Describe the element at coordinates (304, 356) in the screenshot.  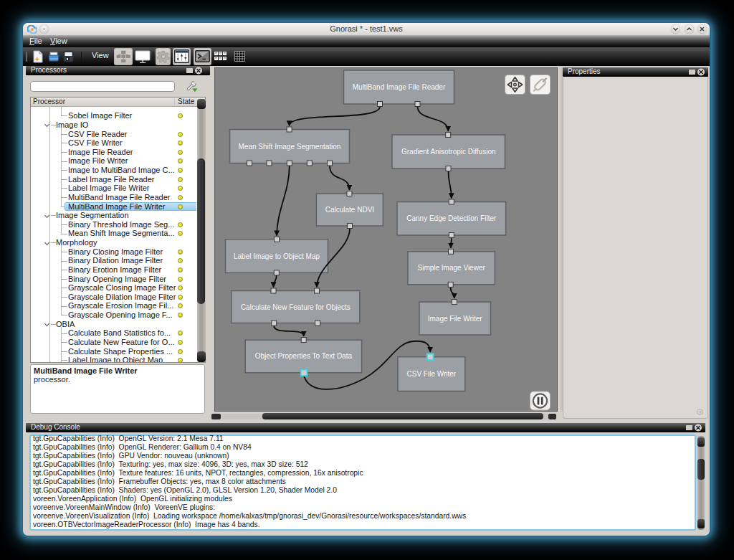
I see `svg-text: Object Properties To Text Data` at that location.